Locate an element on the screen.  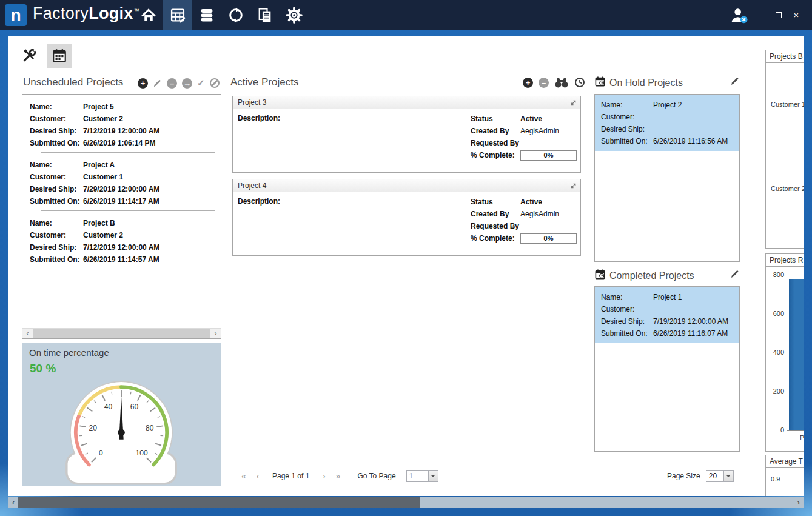
remove-active-project-button: – is located at coordinates (543, 82).